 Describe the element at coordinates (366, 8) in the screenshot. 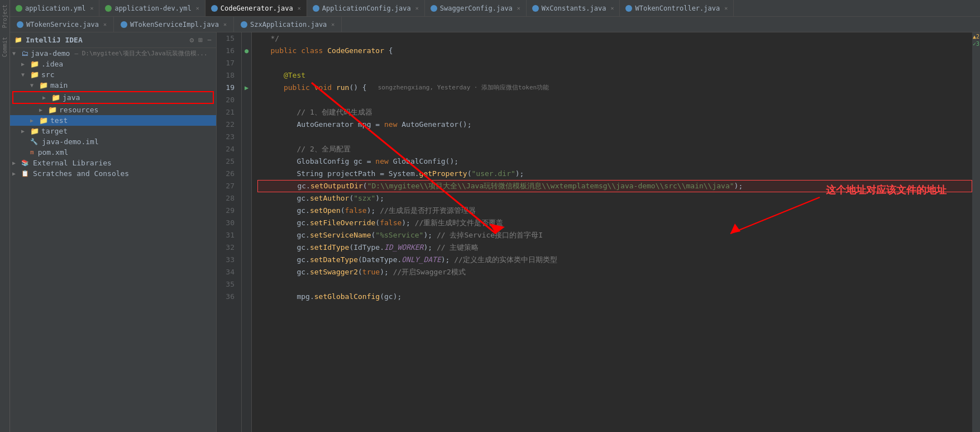

I see `tab-applicationconfig: ApplicationConfig.java ✕` at that location.